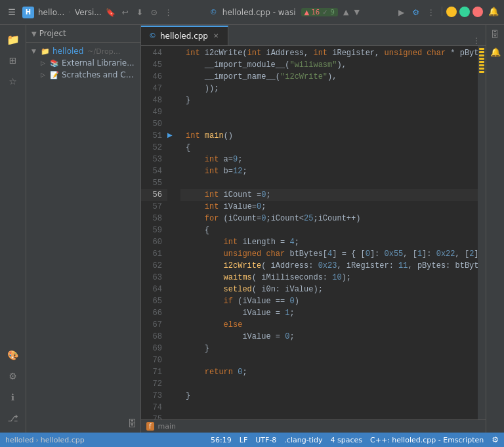 The image size is (504, 447). What do you see at coordinates (333, 12) in the screenshot?
I see `check-count: 9` at bounding box center [333, 12].